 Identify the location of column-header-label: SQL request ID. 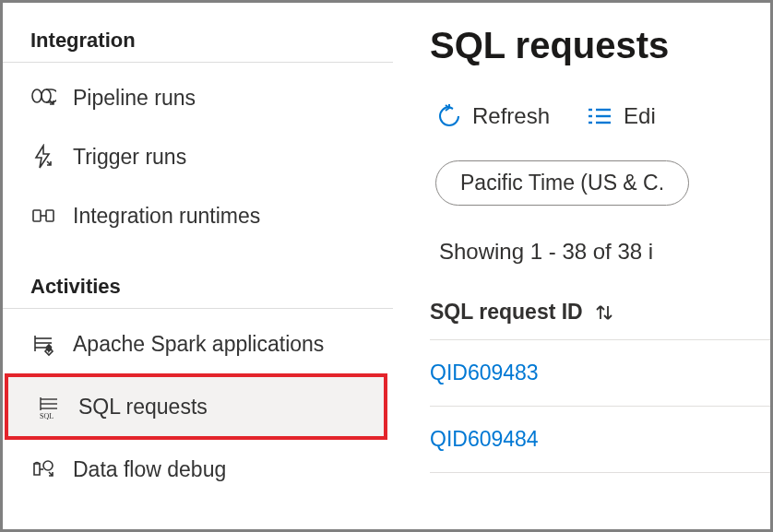
(506, 312).